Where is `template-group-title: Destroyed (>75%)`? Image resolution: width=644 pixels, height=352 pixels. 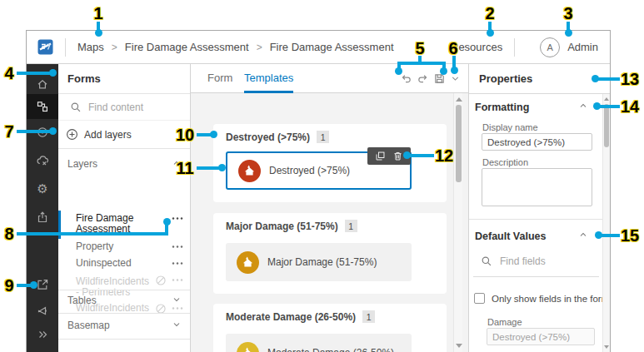 template-group-title: Destroyed (>75%) is located at coordinates (268, 137).